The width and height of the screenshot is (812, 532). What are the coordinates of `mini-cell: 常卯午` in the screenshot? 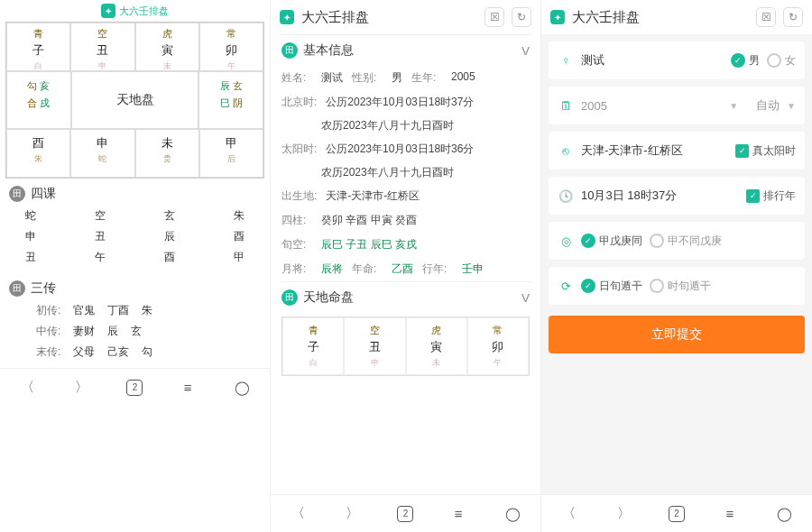 It's located at (498, 346).